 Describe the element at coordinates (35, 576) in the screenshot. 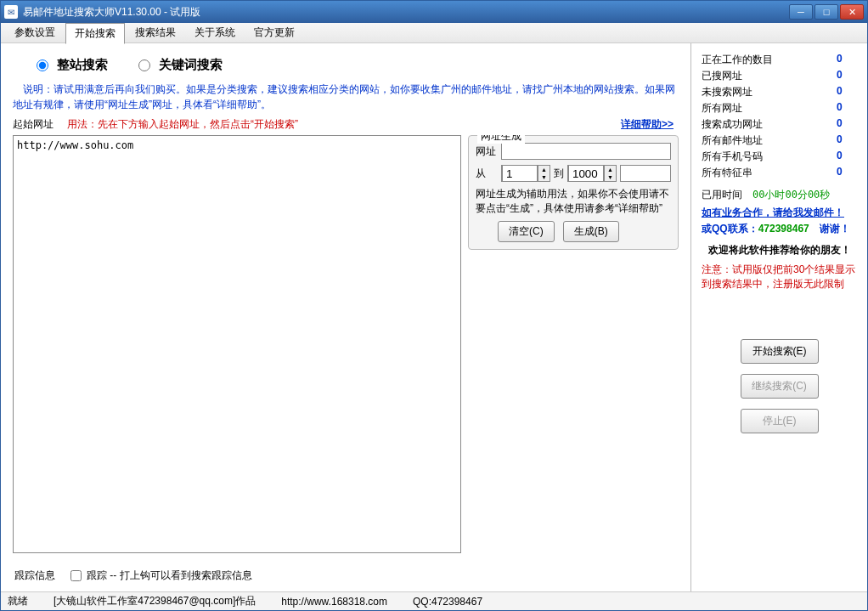

I see `track-label: 跟踪信息` at that location.